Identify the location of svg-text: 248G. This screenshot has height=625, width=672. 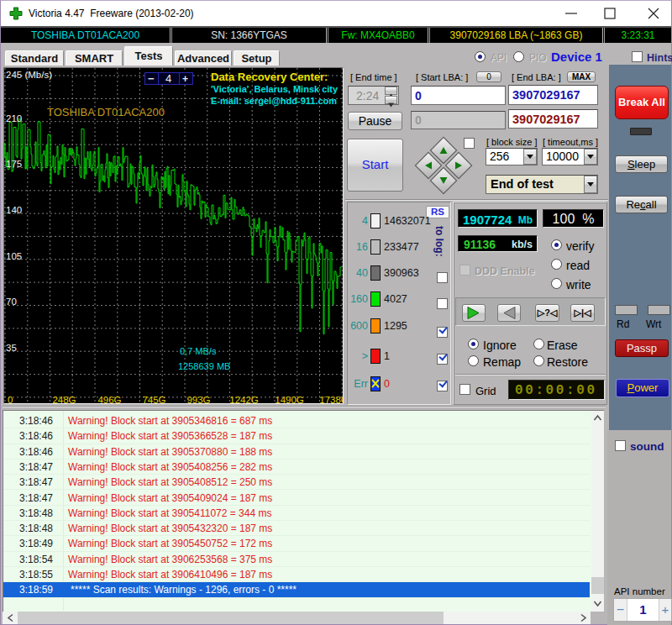
(64, 399).